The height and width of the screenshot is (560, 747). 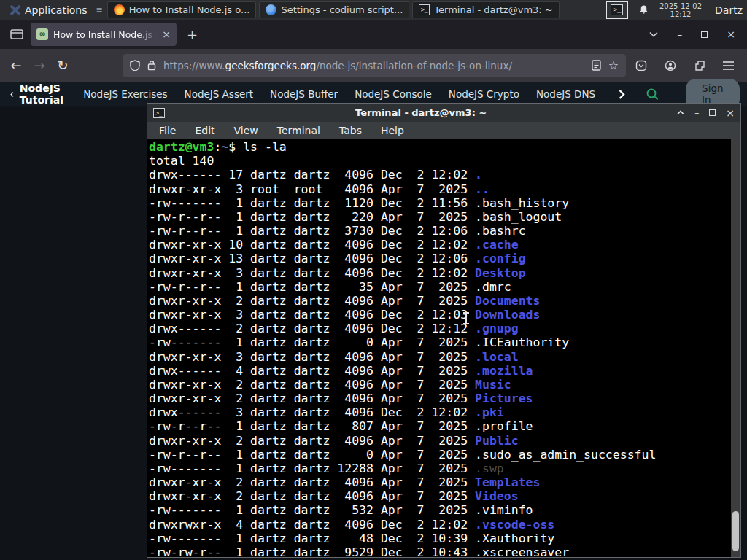 What do you see at coordinates (421, 112) in the screenshot?
I see `terminal-window-title: Terminal - dartz@vm3: ~` at bounding box center [421, 112].